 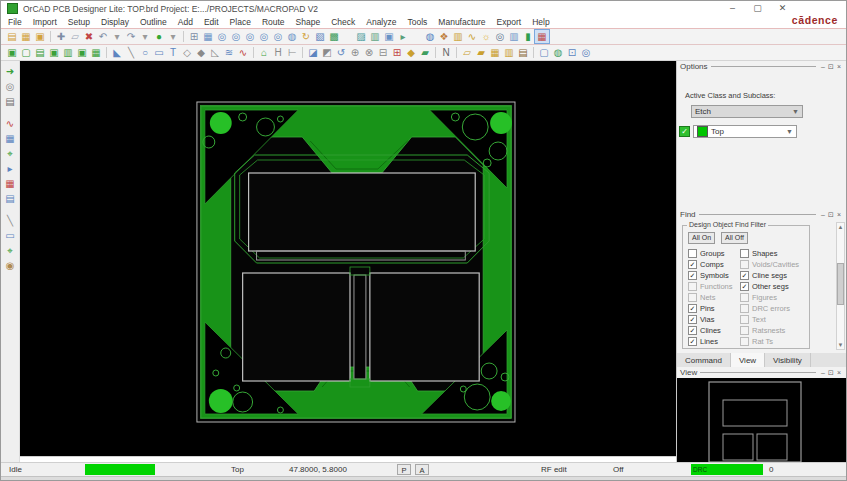 I want to click on spin-view-icon: ◎, so click(x=10, y=86).